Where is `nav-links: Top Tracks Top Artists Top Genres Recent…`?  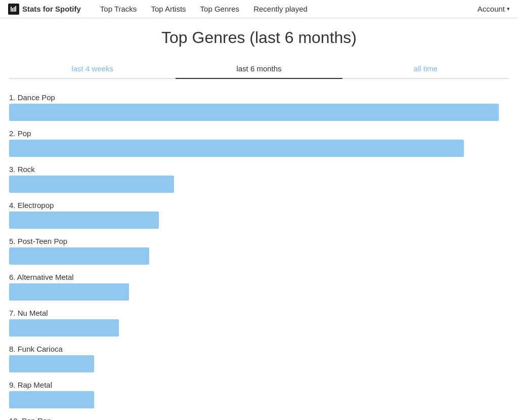 nav-links: Top Tracks Top Artists Top Genres Recent… is located at coordinates (285, 9).